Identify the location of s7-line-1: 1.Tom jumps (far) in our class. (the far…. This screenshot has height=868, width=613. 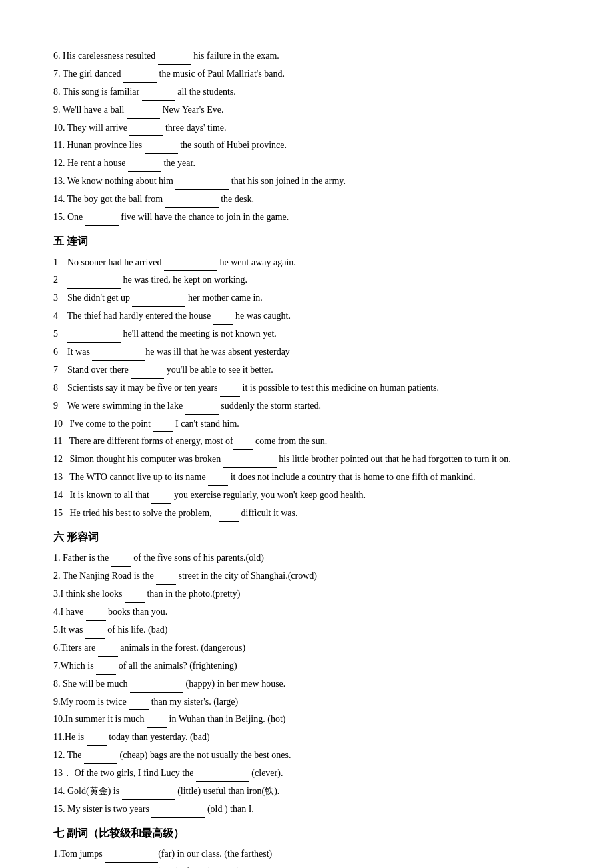
(306, 854).